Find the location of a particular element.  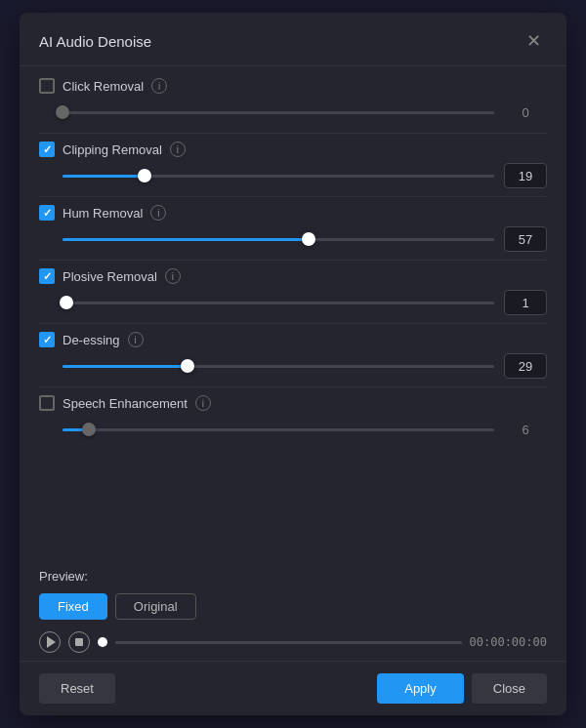

playback-track is located at coordinates (289, 642).